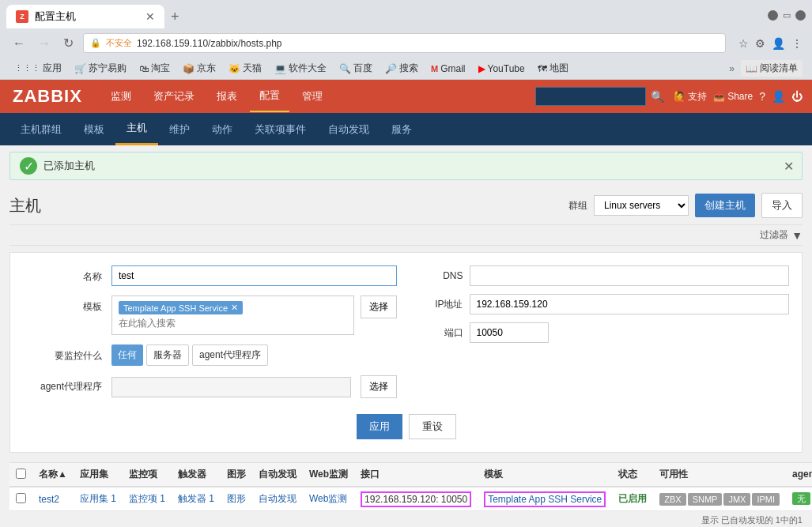  What do you see at coordinates (53, 476) in the screenshot?
I see `th-name: 名称▲` at bounding box center [53, 476].